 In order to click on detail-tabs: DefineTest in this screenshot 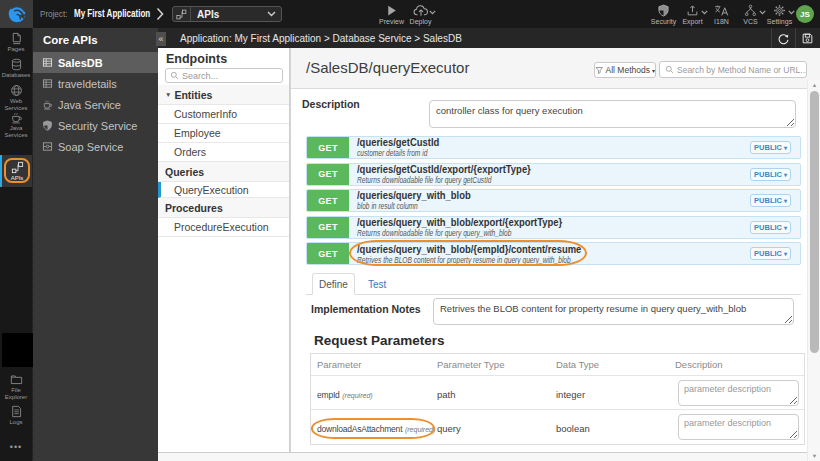, I will do `click(554, 284)`.